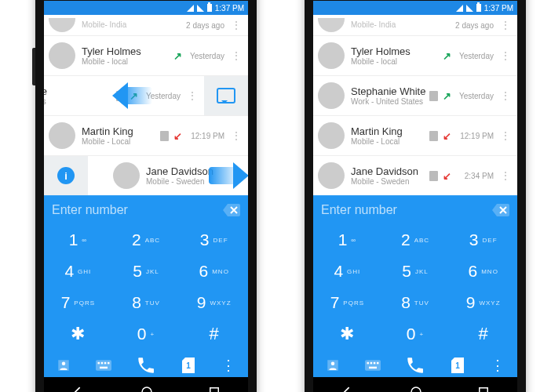 This screenshot has height=392, width=551. What do you see at coordinates (415, 96) in the screenshot?
I see `call-row: Stephanie White Work - United States ↗ Y…` at bounding box center [415, 96].